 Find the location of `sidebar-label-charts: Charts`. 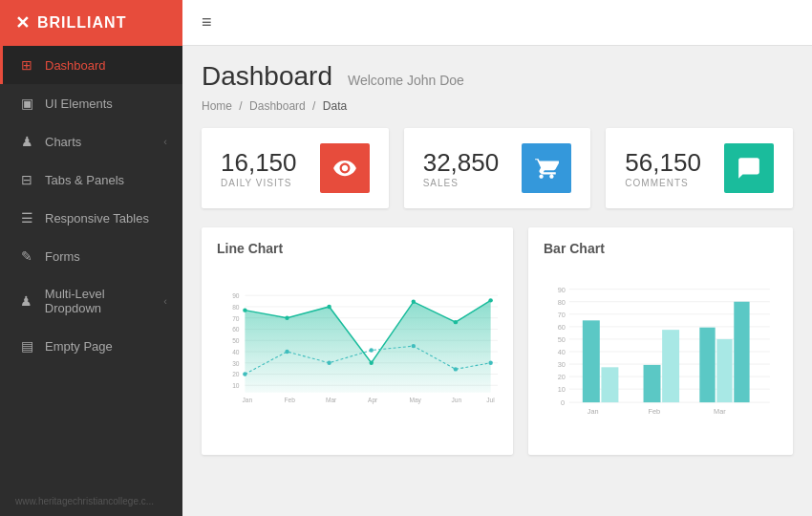

sidebar-label-charts: Charts is located at coordinates (63, 141).